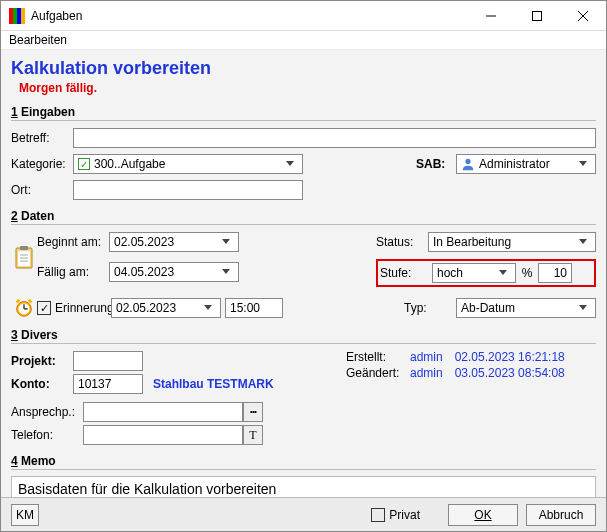  Describe the element at coordinates (486, 273) in the screenshot. I see `stufe-highlight: Stufe: hoch %` at that location.